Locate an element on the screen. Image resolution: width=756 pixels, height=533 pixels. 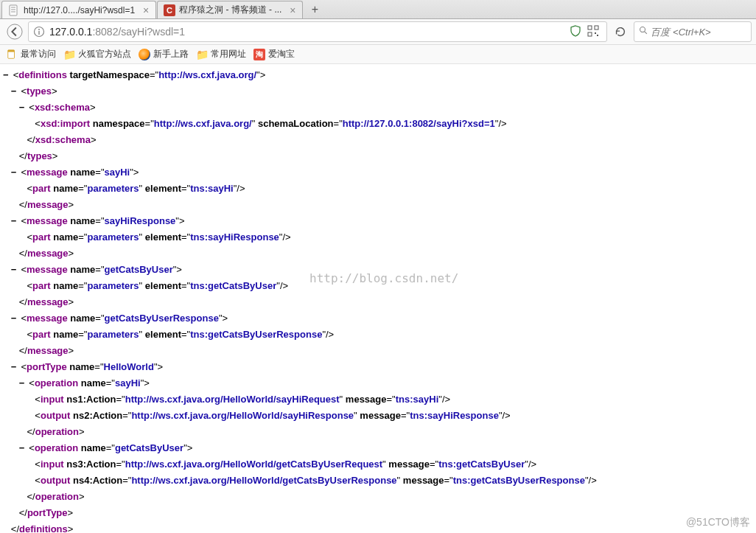
site-info-icon is located at coordinates (39, 32).